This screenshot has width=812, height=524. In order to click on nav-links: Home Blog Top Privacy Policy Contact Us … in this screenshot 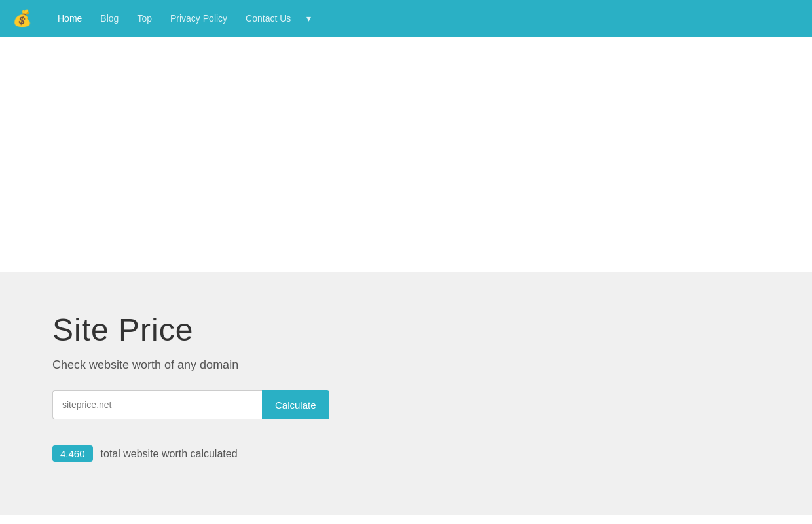, I will do `click(183, 18)`.